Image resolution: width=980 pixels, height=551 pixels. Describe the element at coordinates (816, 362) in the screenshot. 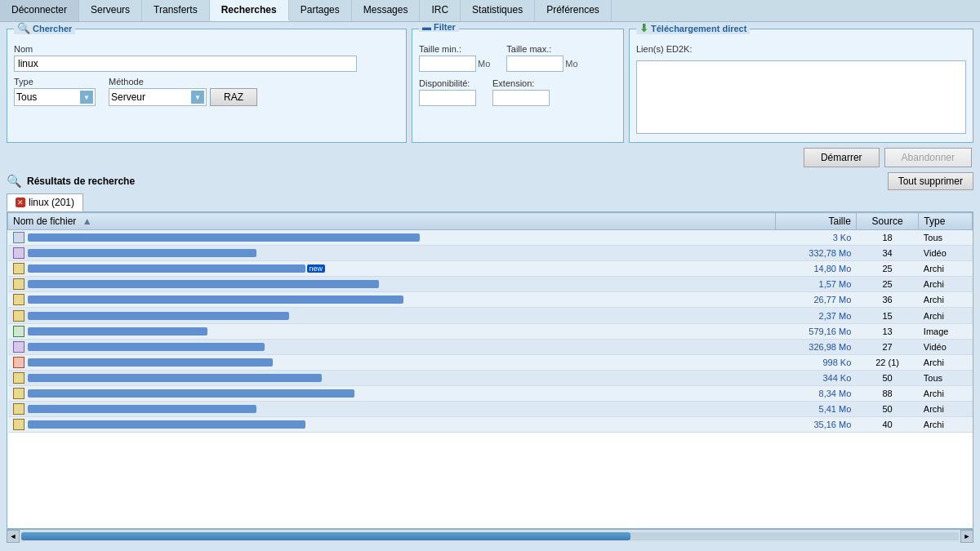

I see `size-cell: 998 Ko` at that location.